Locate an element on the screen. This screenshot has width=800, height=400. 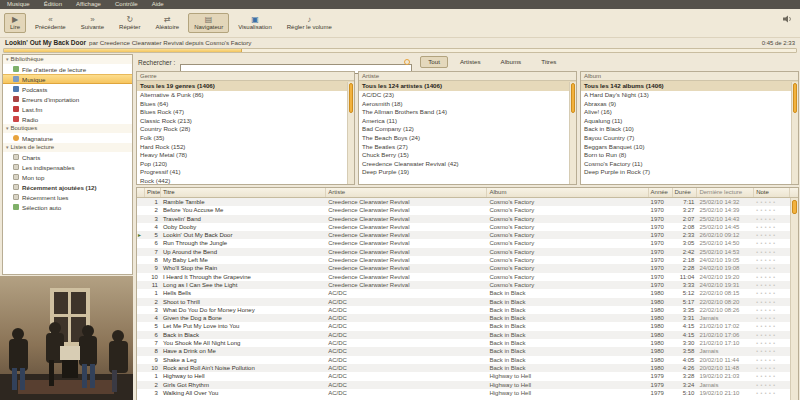
genre-item: Heavy Metal (78) is located at coordinates (242, 156).